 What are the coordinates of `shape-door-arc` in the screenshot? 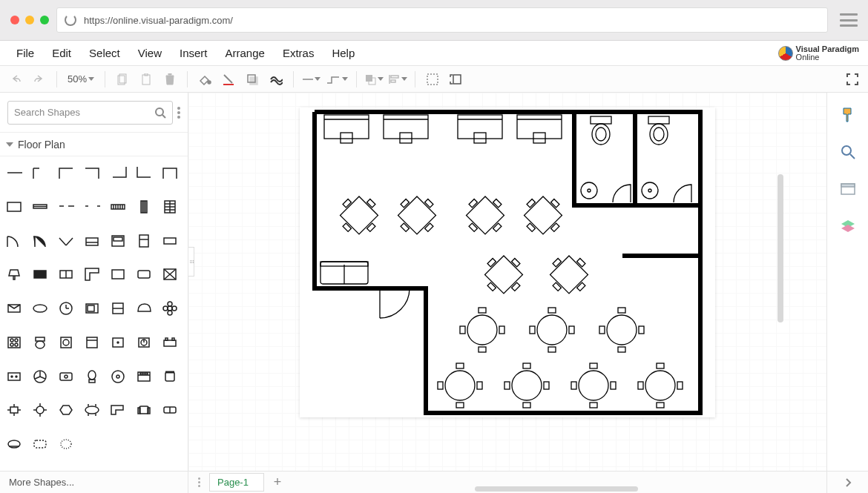 It's located at (15, 241).